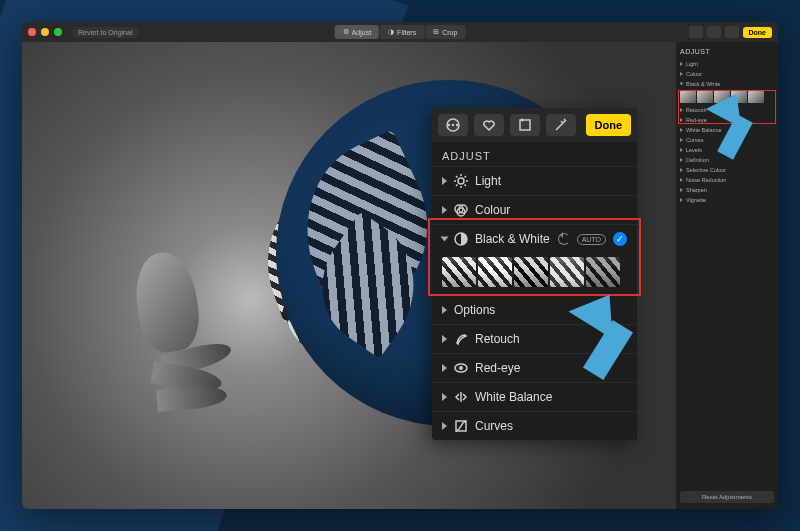 The height and width of the screenshot is (531, 800). I want to click on white-balance-icon, so click(461, 397).